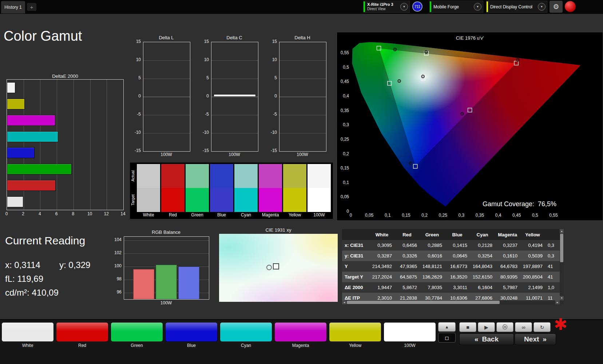 The height and width of the screenshot is (364, 603). Describe the element at coordinates (133, 200) in the screenshot. I see `target-row-label: Target` at that location.